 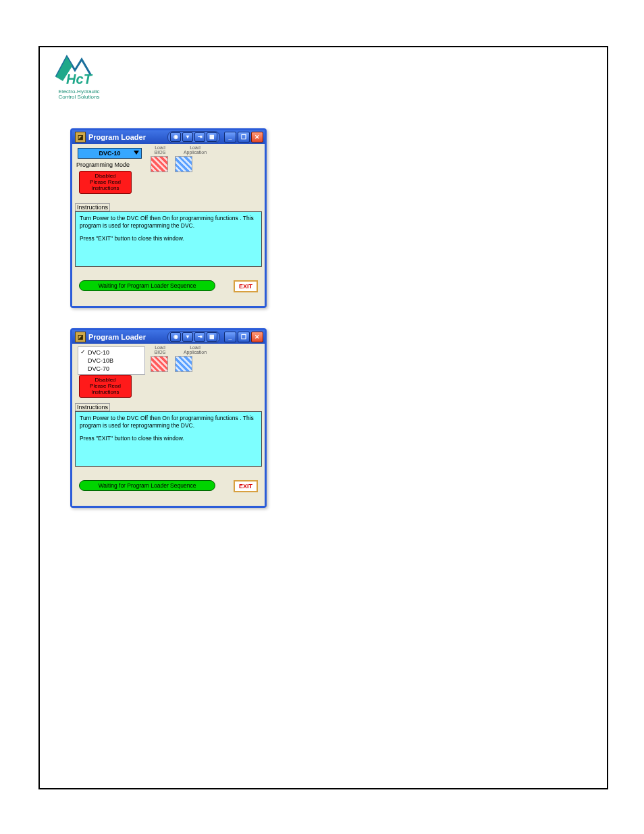 I want to click on mountain-logo-icon: HcT, so click(x=79, y=70).